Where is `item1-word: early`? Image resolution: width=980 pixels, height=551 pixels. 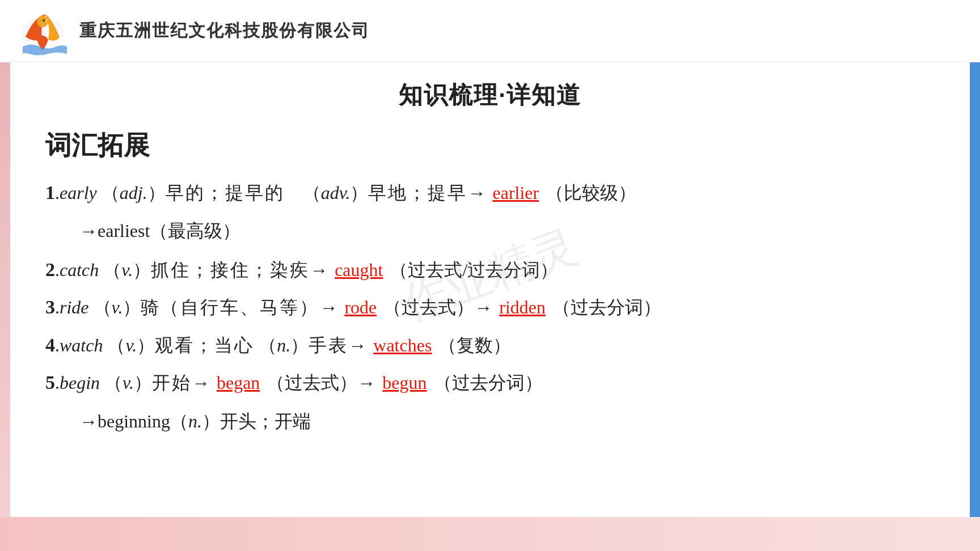 item1-word: early is located at coordinates (78, 193).